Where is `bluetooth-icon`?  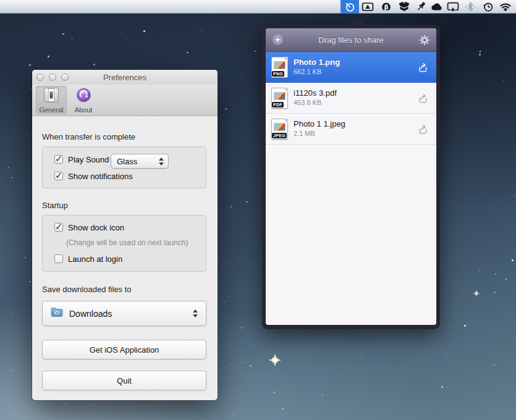
bluetooth-icon is located at coordinates (470, 7).